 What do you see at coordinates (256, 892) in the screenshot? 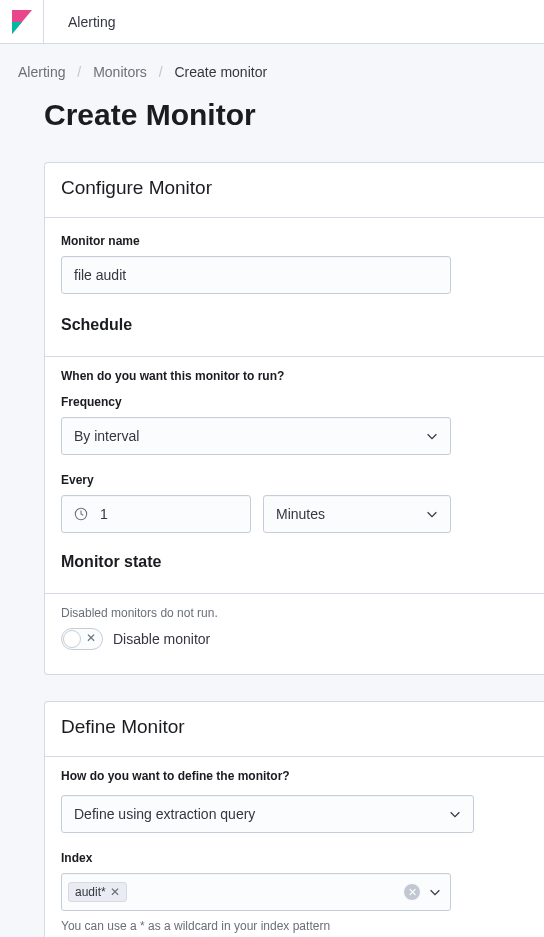
I see `index-combo-box: audit* ✕ ✕` at bounding box center [256, 892].